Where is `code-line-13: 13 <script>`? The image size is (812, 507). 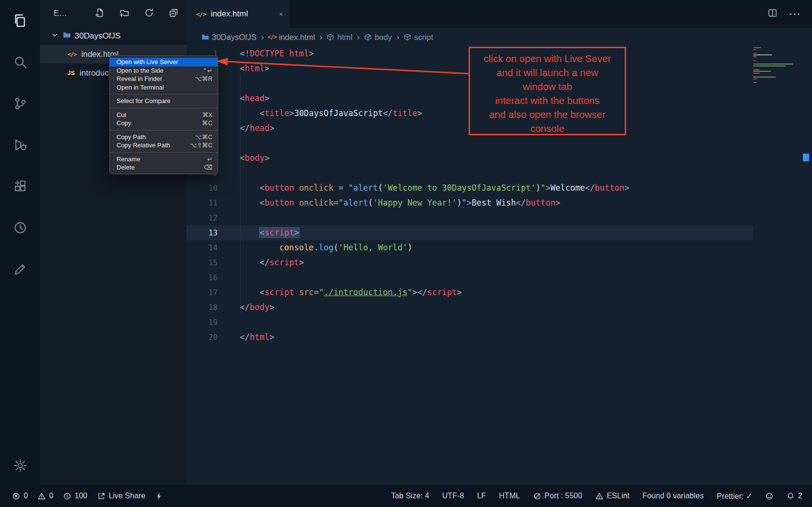
code-line-13: 13 <script> is located at coordinates (470, 233).